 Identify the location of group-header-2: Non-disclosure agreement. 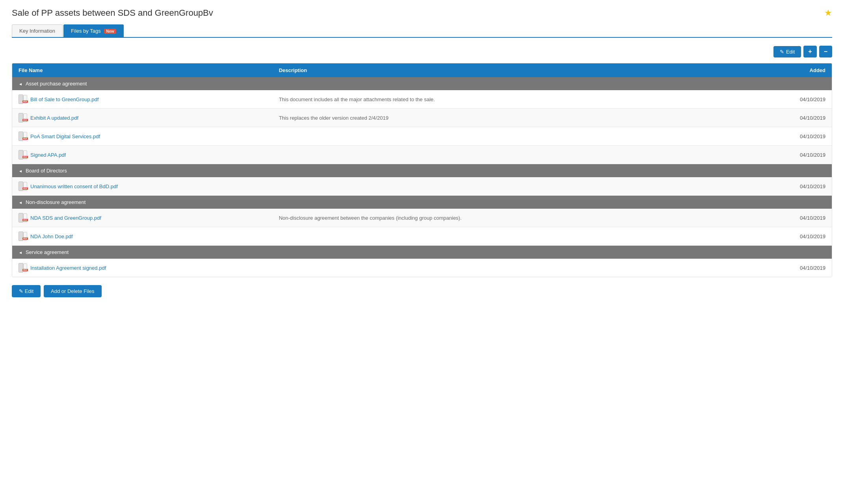
(422, 202).